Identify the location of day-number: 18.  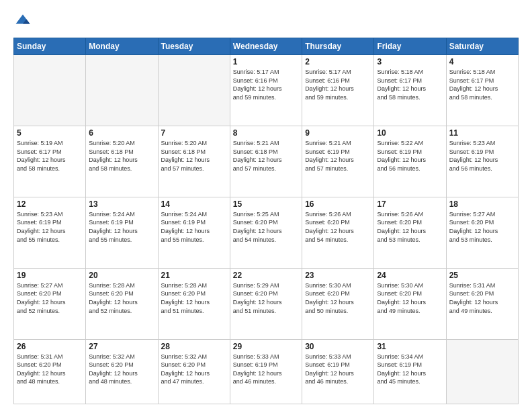
(482, 204).